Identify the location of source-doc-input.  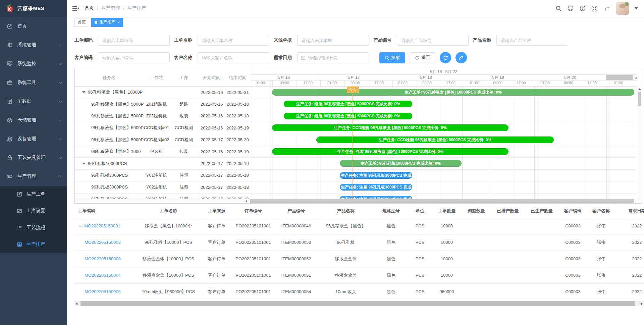
(333, 40).